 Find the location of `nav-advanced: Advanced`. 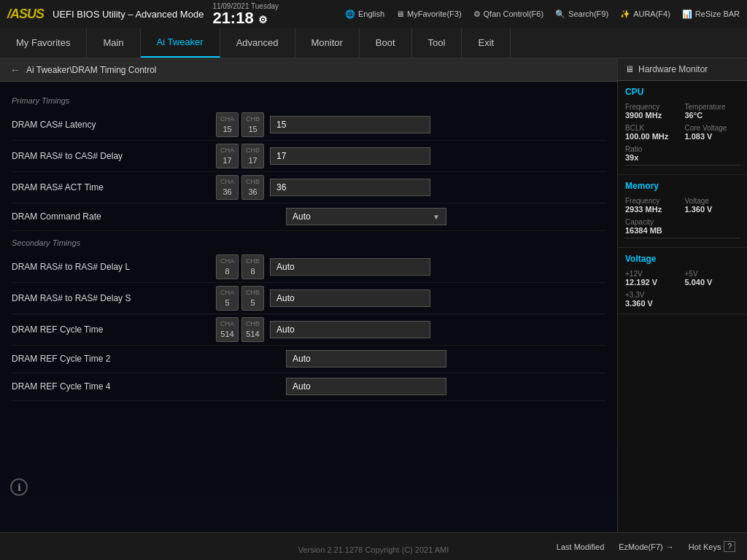

nav-advanced: Advanced is located at coordinates (258, 42).